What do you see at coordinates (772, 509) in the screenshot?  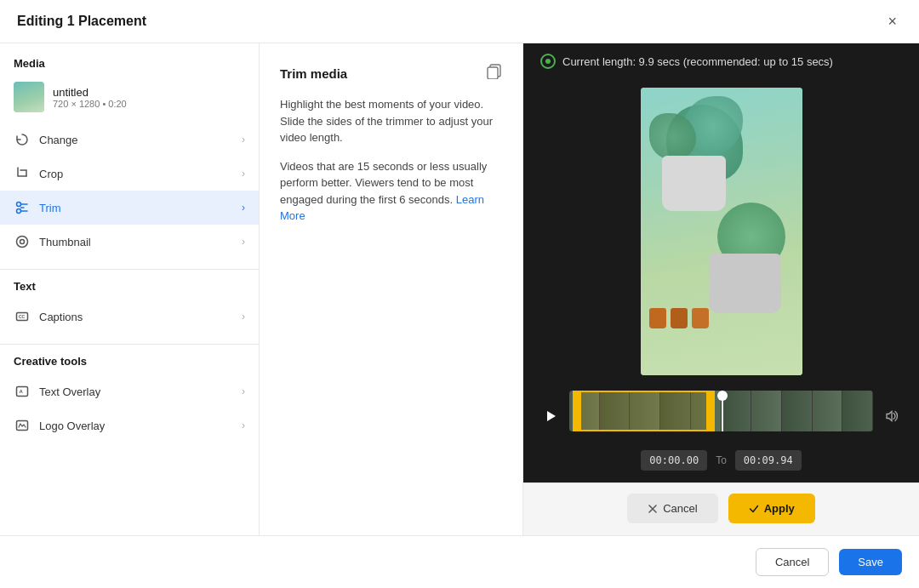 I see `apply-button: Apply` at bounding box center [772, 509].